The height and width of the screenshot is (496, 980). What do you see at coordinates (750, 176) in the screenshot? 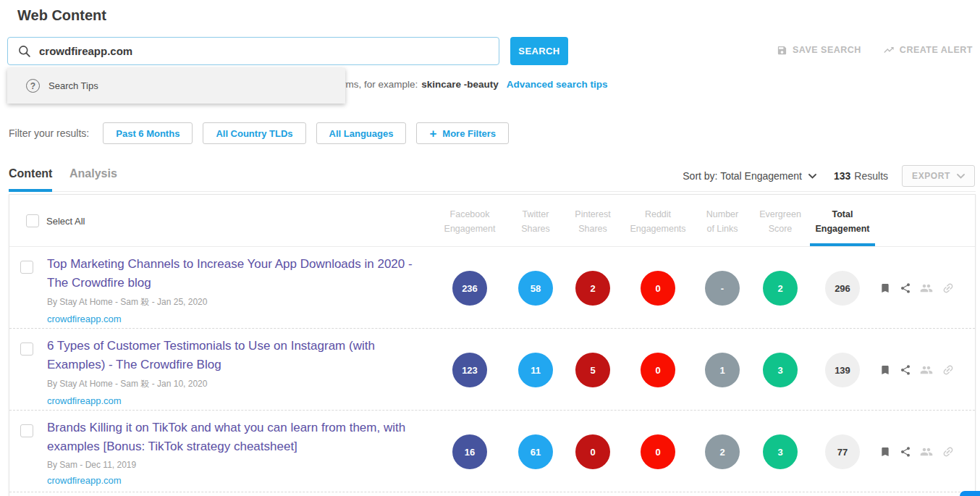
I see `sort-by-dropdown: Sort by: Total Engagement` at bounding box center [750, 176].